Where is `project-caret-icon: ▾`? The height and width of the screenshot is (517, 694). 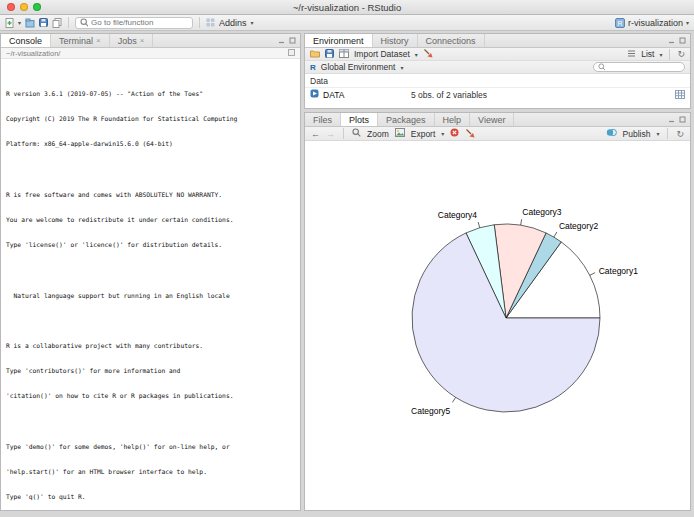 project-caret-icon: ▾ is located at coordinates (688, 22).